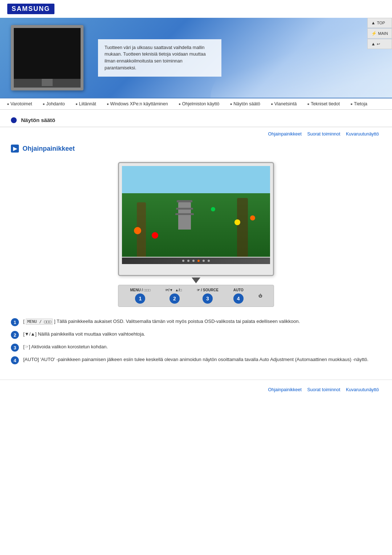  What do you see at coordinates (175, 299) in the screenshot?
I see `control-number-2: 2` at bounding box center [175, 299].